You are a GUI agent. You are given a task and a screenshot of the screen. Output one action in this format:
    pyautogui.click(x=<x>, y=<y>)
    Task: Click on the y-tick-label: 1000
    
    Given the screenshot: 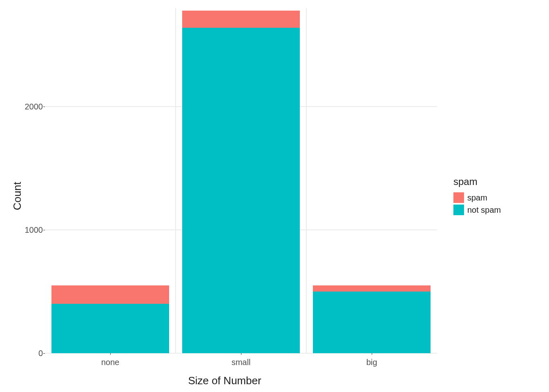 What is the action you would take?
    pyautogui.click(x=33, y=230)
    